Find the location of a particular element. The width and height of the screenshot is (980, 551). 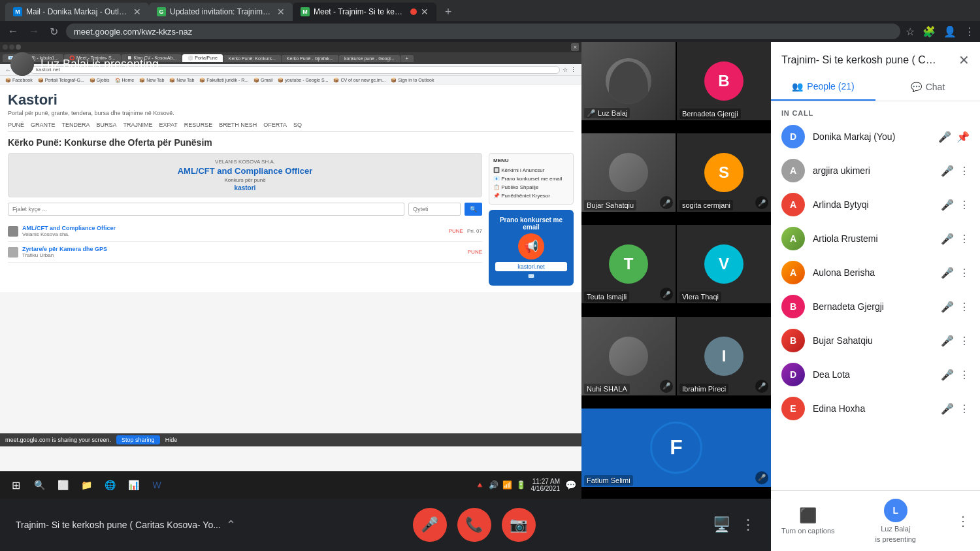

search-button: 🔍 is located at coordinates (473, 209).